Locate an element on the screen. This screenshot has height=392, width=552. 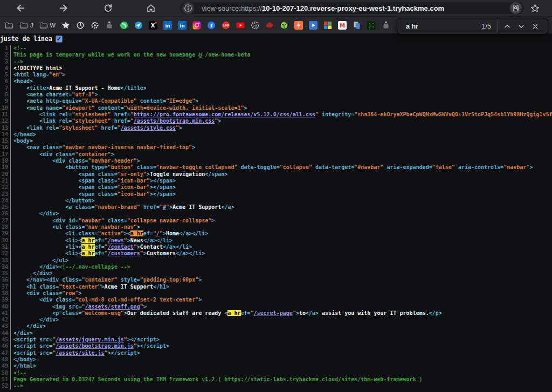
hackthebox-bookmark is located at coordinates (284, 25).